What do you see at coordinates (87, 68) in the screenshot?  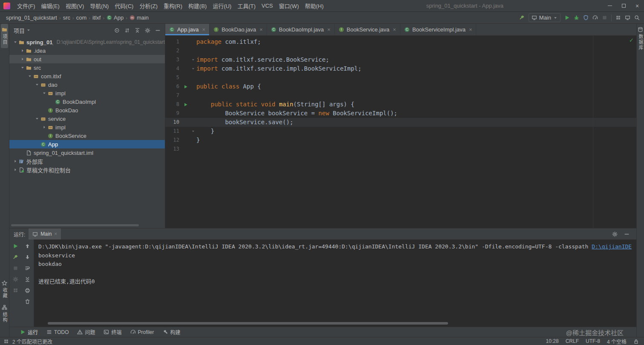 I see `tree-item-src: src` at bounding box center [87, 68].